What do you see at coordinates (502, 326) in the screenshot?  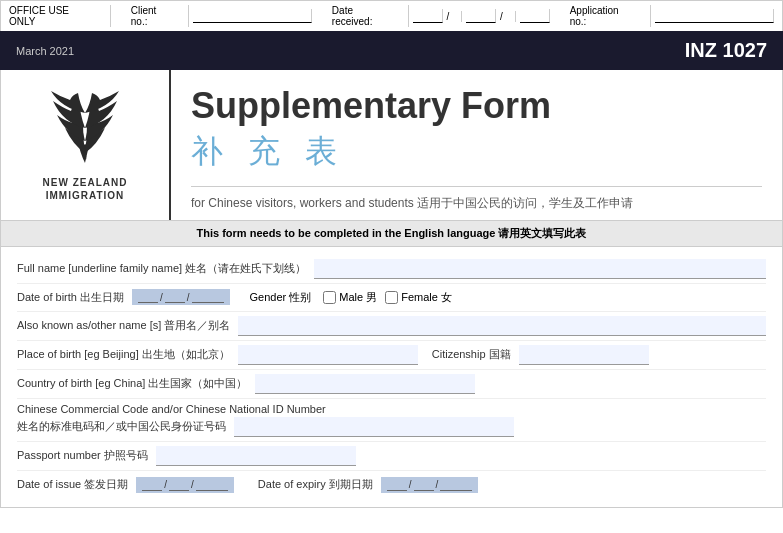 I see `also-known-input` at bounding box center [502, 326].